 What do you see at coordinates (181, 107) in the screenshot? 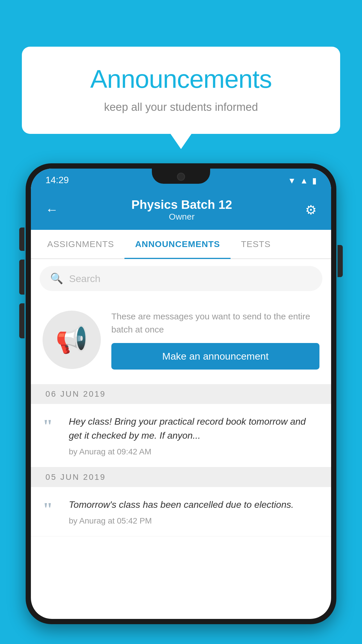
I see `announcements-subtitle: keep all your students informed` at bounding box center [181, 107].